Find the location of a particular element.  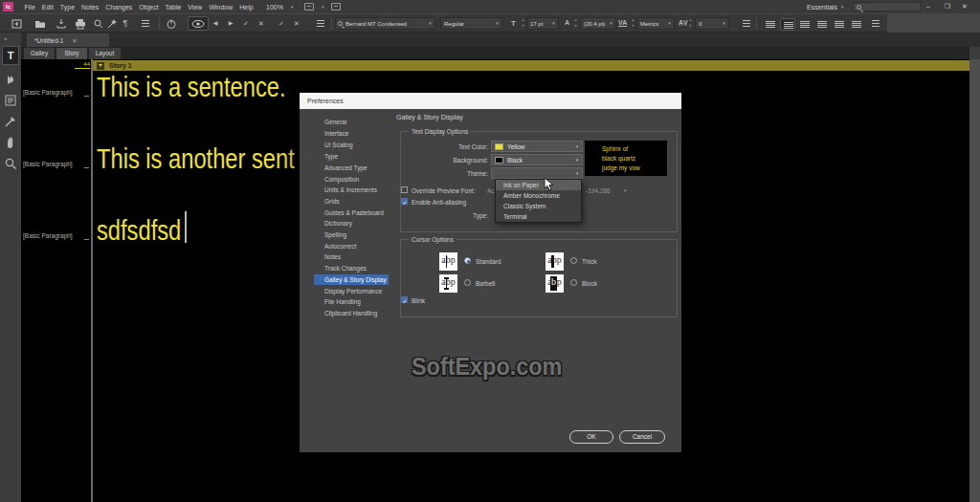

arrange-documents-icon is located at coordinates (336, 7).